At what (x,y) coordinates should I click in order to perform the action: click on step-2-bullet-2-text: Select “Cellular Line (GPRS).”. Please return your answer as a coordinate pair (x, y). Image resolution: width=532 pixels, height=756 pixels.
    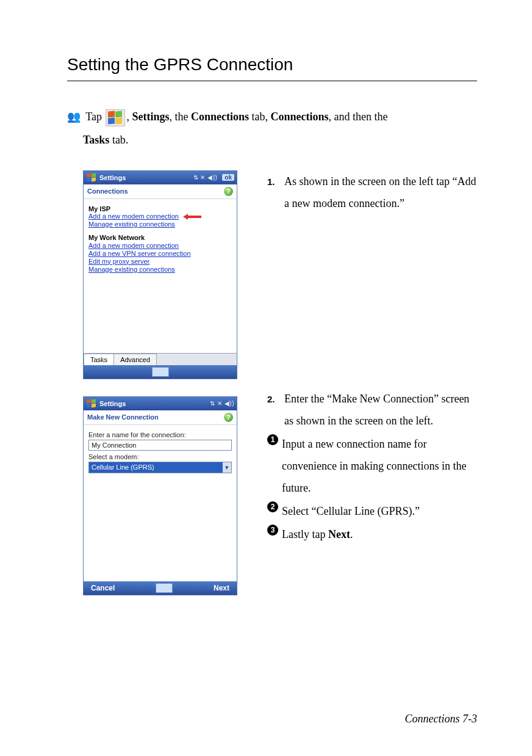
    Looking at the image, I should click on (379, 511).